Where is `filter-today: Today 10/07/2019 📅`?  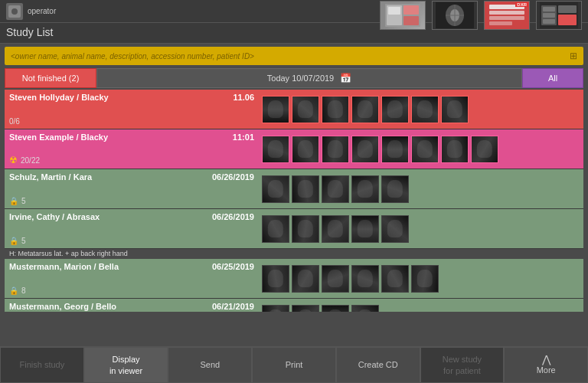 filter-today: Today 10/07/2019 📅 is located at coordinates (309, 78).